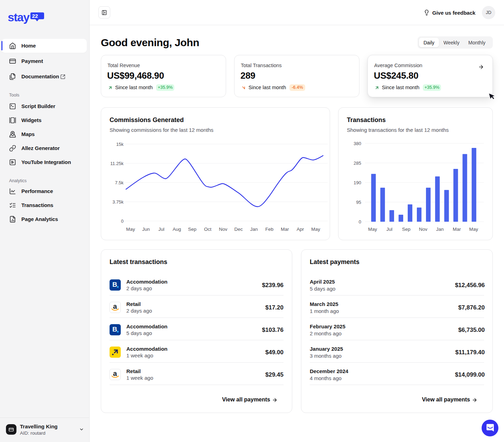  What do you see at coordinates (208, 229) in the screenshot?
I see `svg-text: Oct` at bounding box center [208, 229].